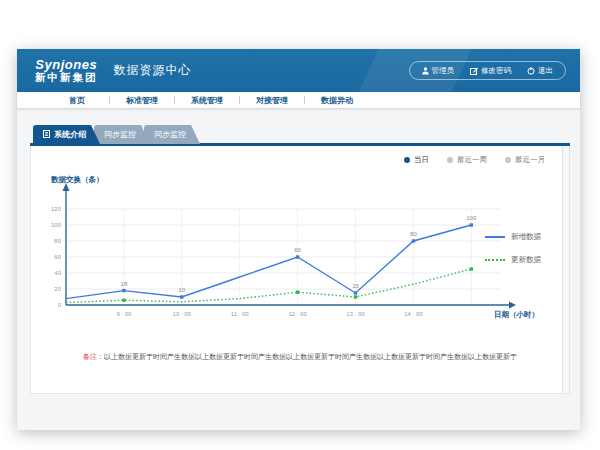  What do you see at coordinates (124, 314) in the screenshot?
I see `x-tick-label: 9 : 00` at bounding box center [124, 314].